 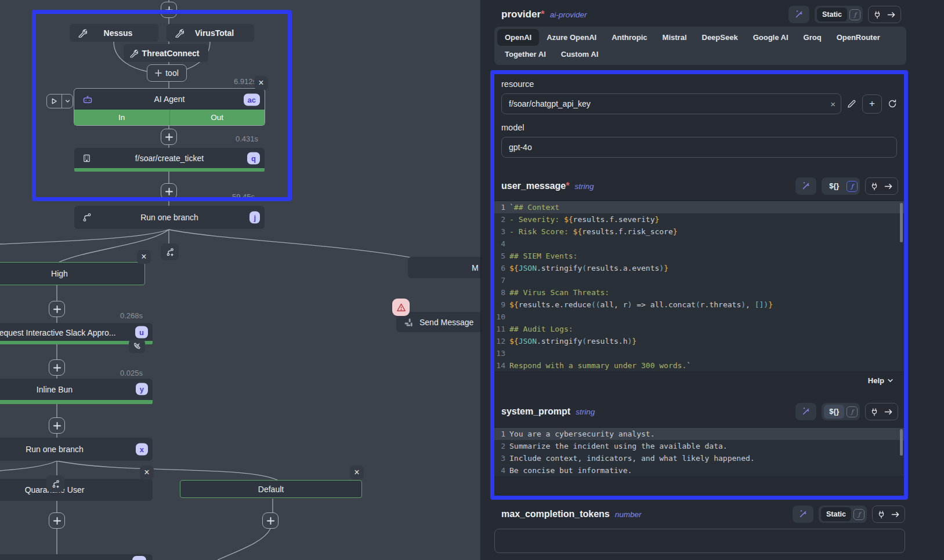 What do you see at coordinates (60, 101) in the screenshot?
I see `run-step-button` at bounding box center [60, 101].